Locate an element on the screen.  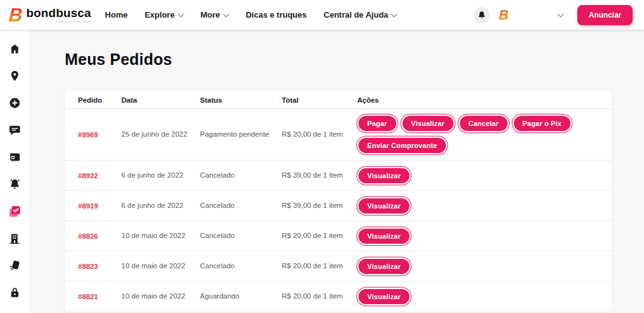
order-status: Aguardando is located at coordinates (241, 297).